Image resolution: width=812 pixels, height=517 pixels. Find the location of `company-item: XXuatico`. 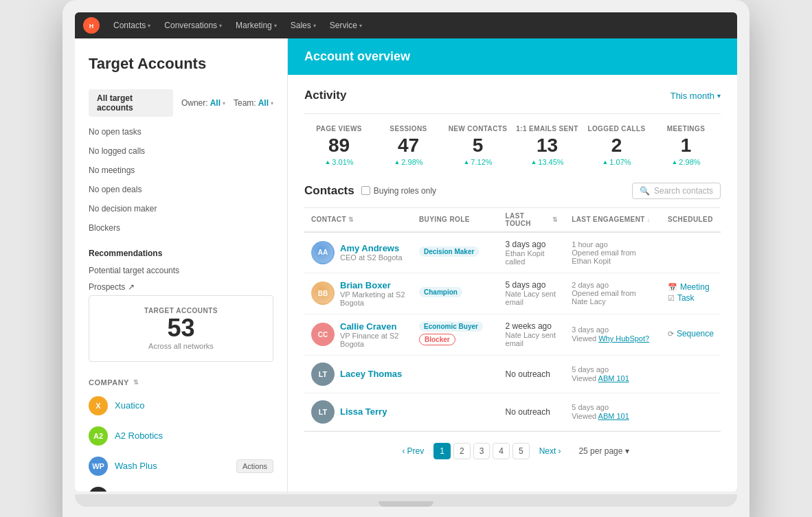

company-item: XXuatico is located at coordinates (181, 406).